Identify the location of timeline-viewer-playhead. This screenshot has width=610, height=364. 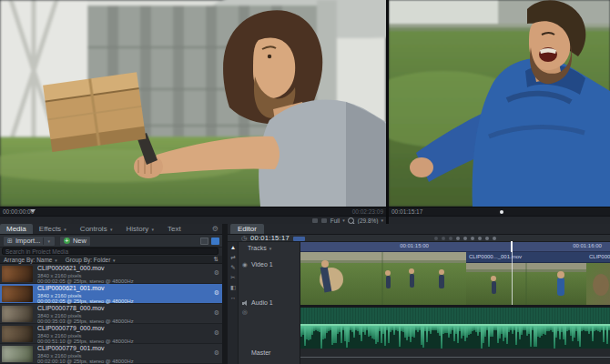
(502, 212).